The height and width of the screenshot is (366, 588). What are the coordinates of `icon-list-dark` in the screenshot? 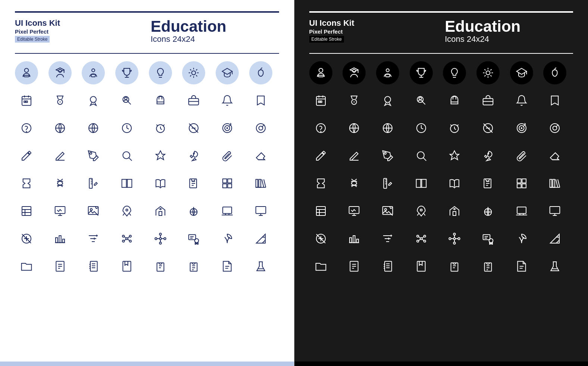 It's located at (321, 211).